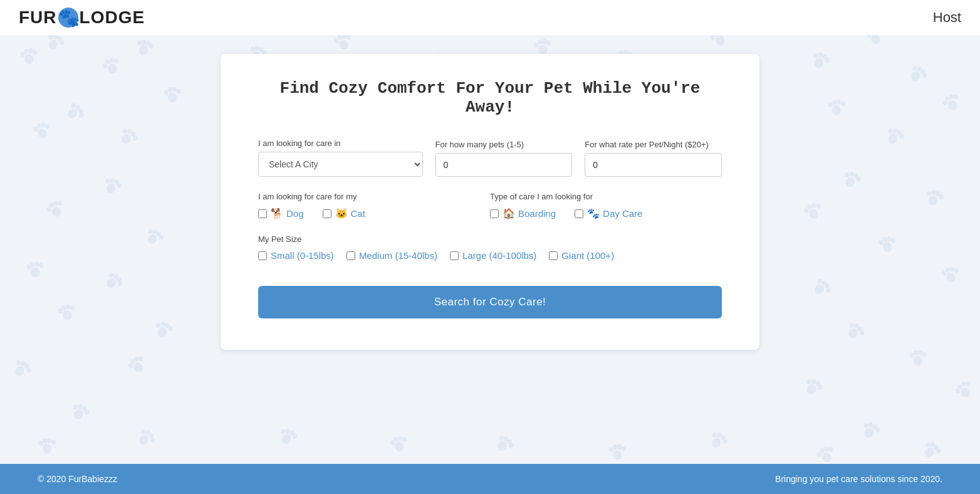  What do you see at coordinates (493, 256) in the screenshot?
I see `large-size-item: Large (40-100lbs)` at bounding box center [493, 256].